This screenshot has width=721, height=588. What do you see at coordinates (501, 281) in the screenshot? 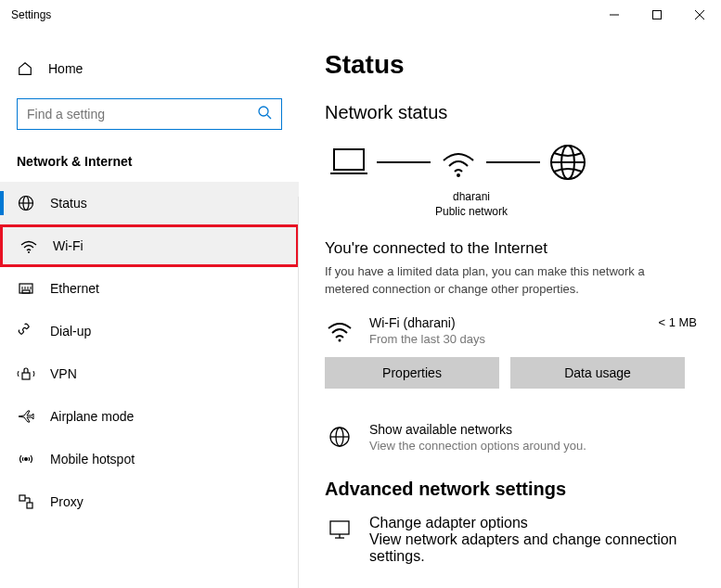
I see `connected-desc: If you have a limited data plan, you can…` at bounding box center [501, 281].